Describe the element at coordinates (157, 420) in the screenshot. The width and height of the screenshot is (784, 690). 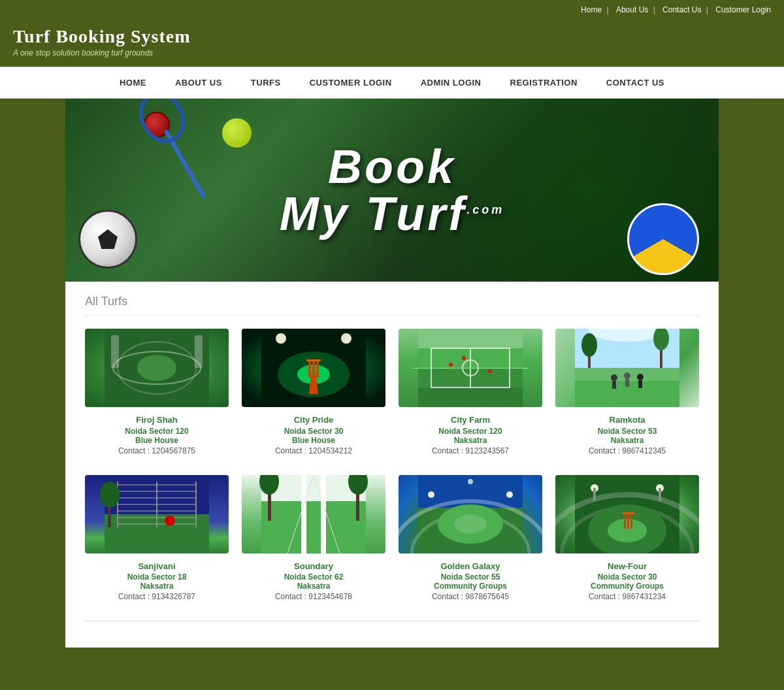
I see `turf-name-firoj-shah: Firoj Shah` at that location.